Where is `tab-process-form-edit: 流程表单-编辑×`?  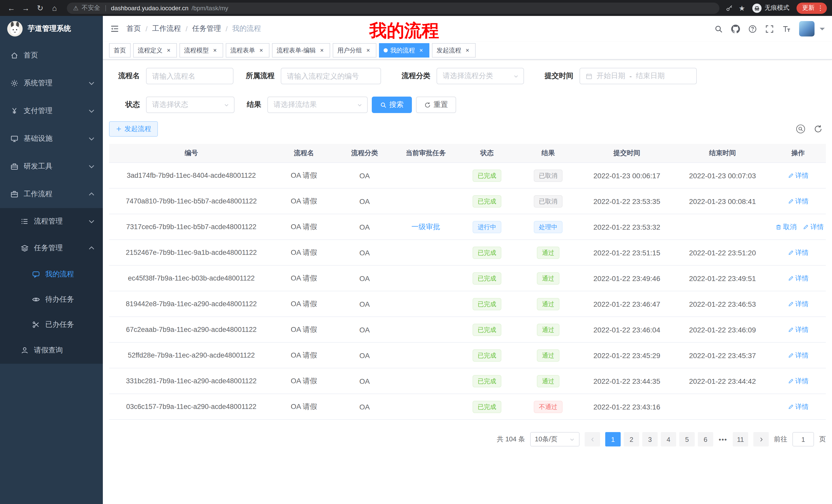
tab-process-form-edit: 流程表单-编辑× is located at coordinates (301, 51).